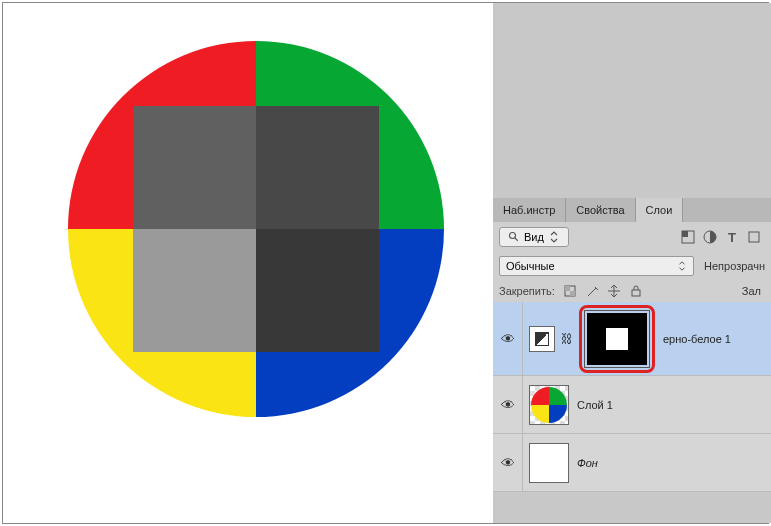 The width and height of the screenshot is (771, 526). Describe the element at coordinates (632, 463) in the screenshot. I see `layer-background: 👁 Фон` at that location.